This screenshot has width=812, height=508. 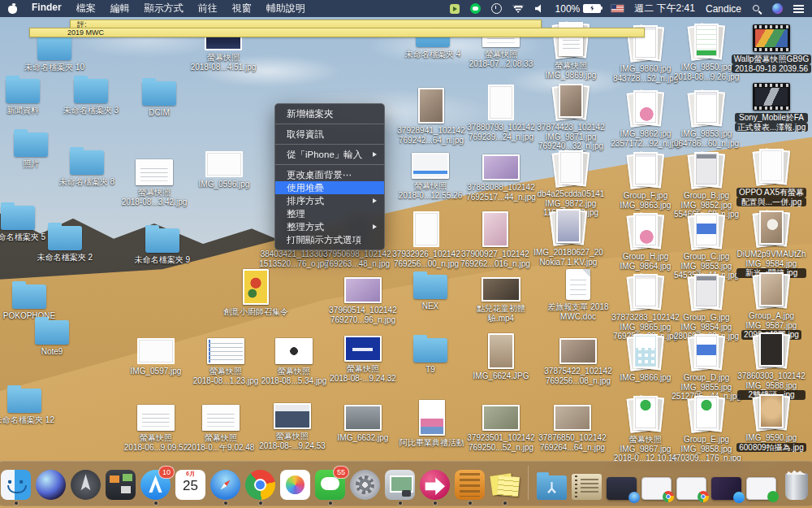 What do you see at coordinates (455, 9) in the screenshot?
I see `green-app-icon` at bounding box center [455, 9].